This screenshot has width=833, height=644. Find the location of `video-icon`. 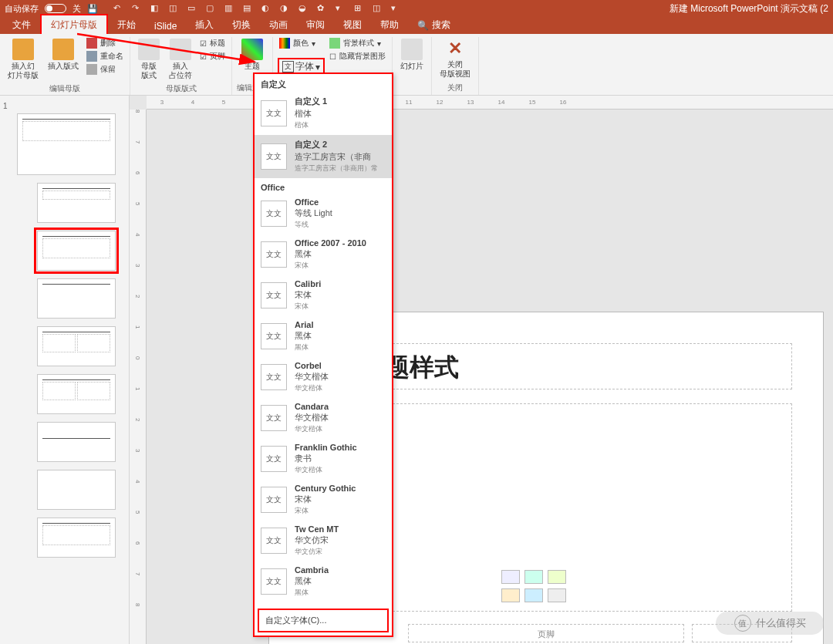

video-icon is located at coordinates (557, 595).